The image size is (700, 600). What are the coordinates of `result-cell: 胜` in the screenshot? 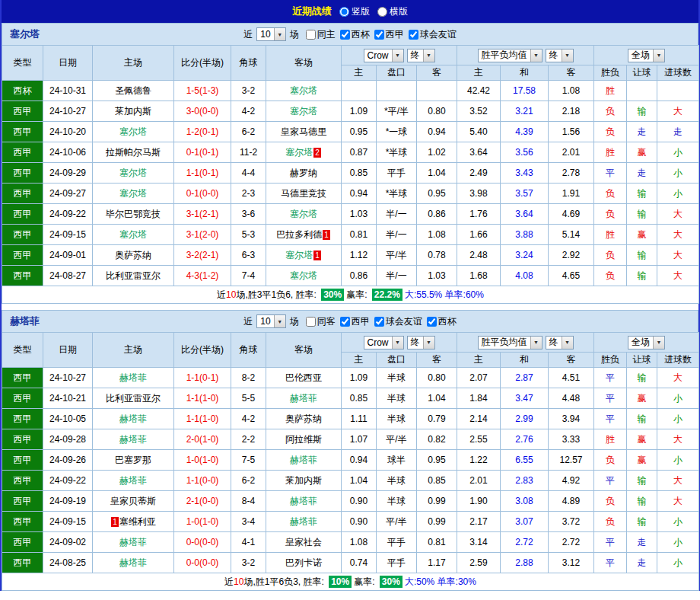 It's located at (610, 440).